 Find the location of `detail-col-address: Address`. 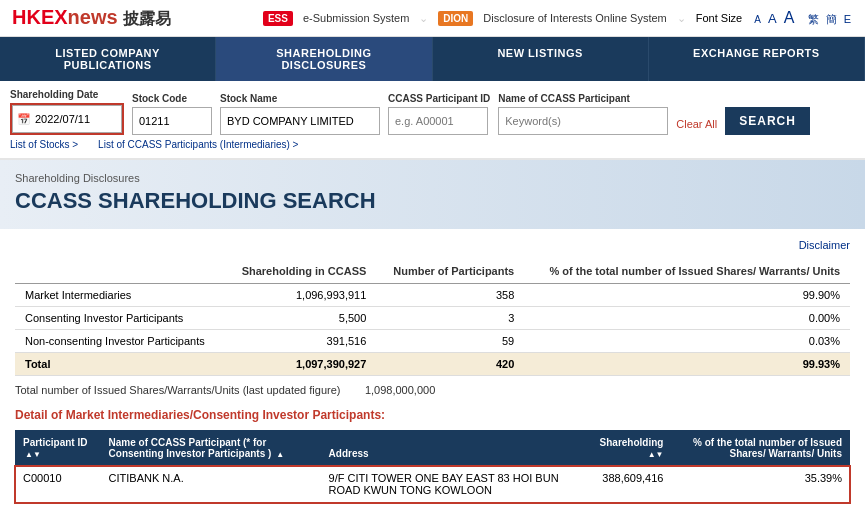

detail-col-address: Address is located at coordinates (451, 448).